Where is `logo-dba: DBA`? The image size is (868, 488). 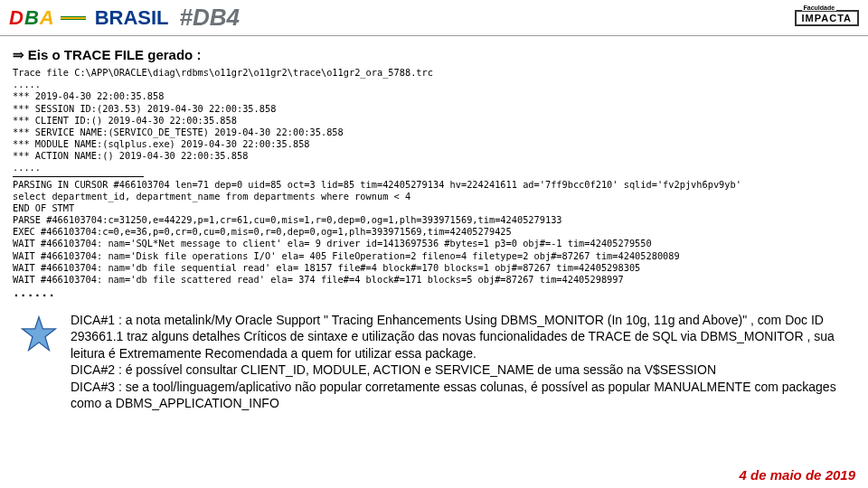 logo-dba: DBA is located at coordinates (33, 18).